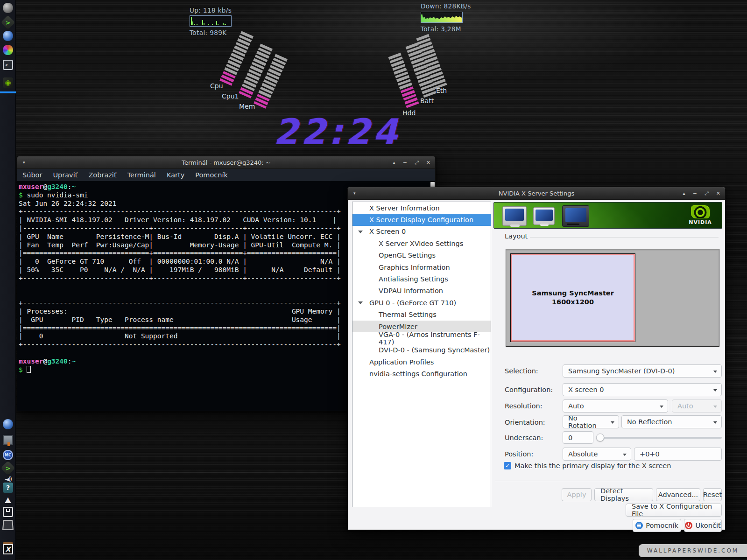  I want to click on configuration-dropdown: X screen 0, so click(642, 390).